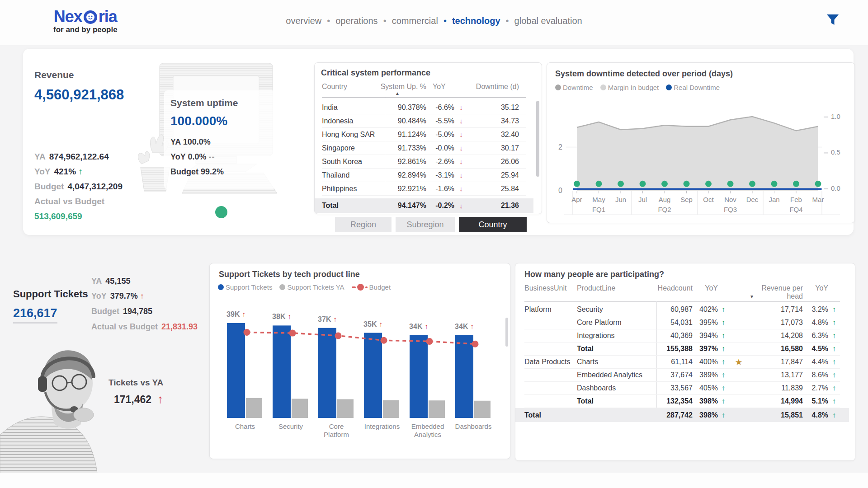 The height and width of the screenshot is (488, 868). I want to click on downtime-cell: 25.94, so click(494, 175).